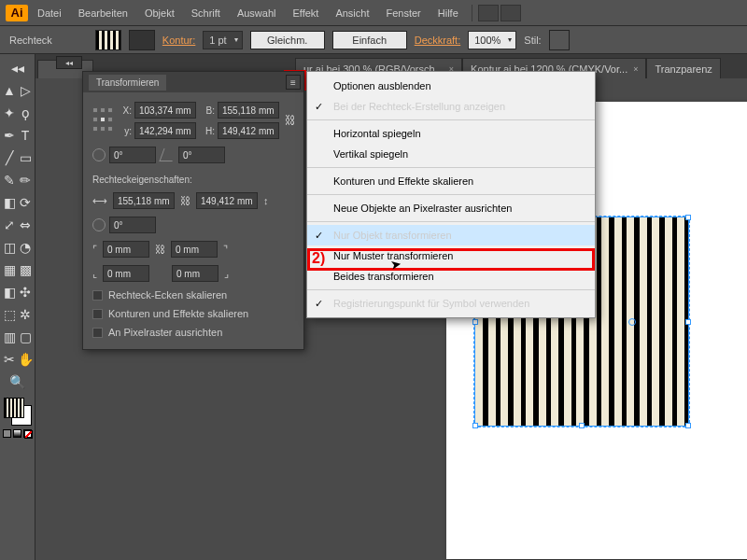 The image size is (747, 560). Describe the element at coordinates (448, 13) in the screenshot. I see `menu-help: Hilfe` at that location.